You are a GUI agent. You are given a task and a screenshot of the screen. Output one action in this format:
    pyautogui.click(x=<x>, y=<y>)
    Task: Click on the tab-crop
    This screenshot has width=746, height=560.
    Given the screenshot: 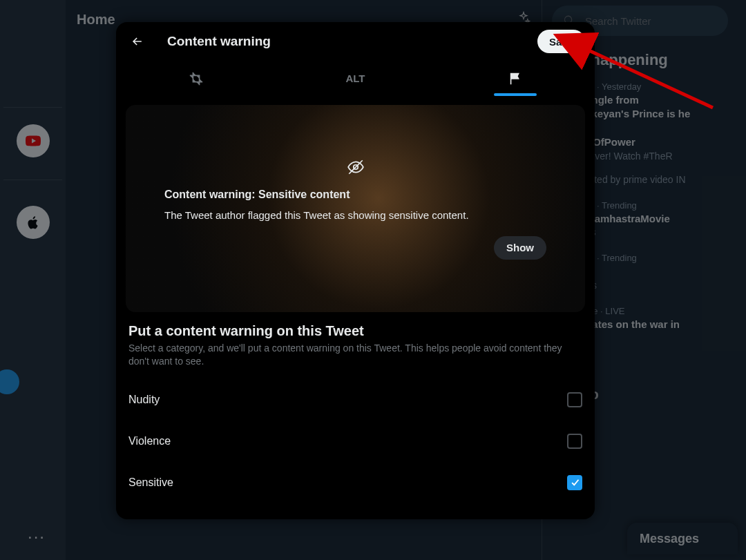 What is the action you would take?
    pyautogui.click(x=196, y=79)
    